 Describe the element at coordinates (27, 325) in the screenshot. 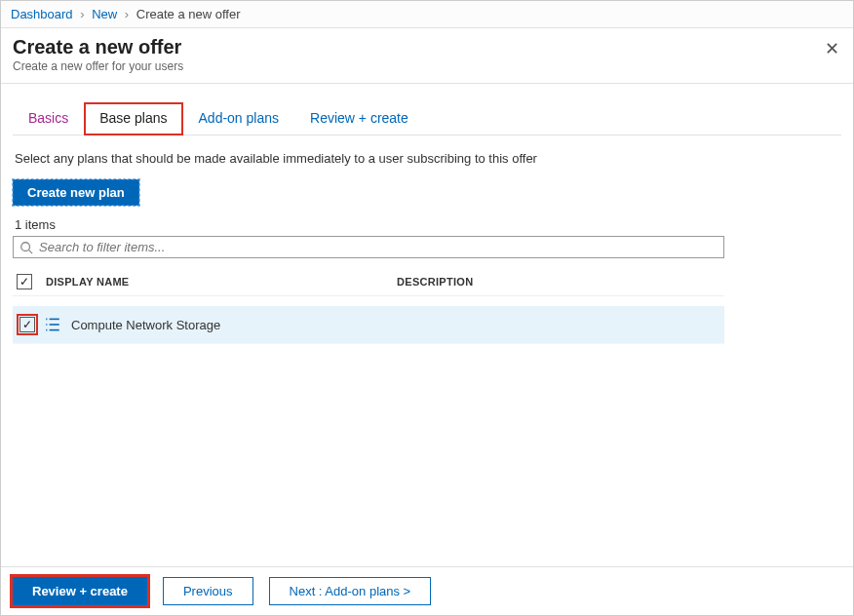

I see `row-checkbox: ✓` at that location.